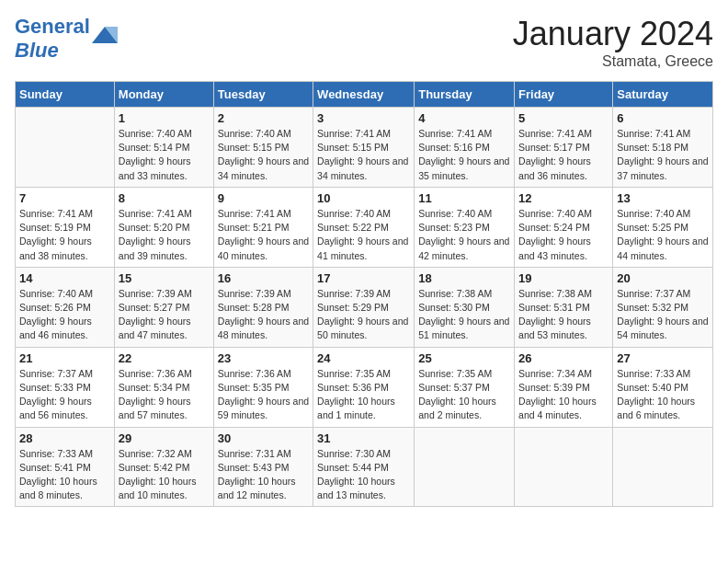 This screenshot has height=563, width=728. What do you see at coordinates (65, 467) in the screenshot?
I see `day-cell: 28Sunrise: 7:33 AM Sunset: 5:41 PM Dayli…` at bounding box center [65, 467].